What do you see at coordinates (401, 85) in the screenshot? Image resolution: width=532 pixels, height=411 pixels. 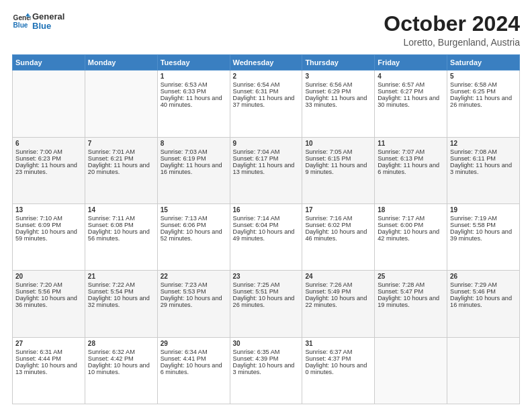 I see `sunrise-text: Sunrise: 6:57 AM` at bounding box center [401, 85].